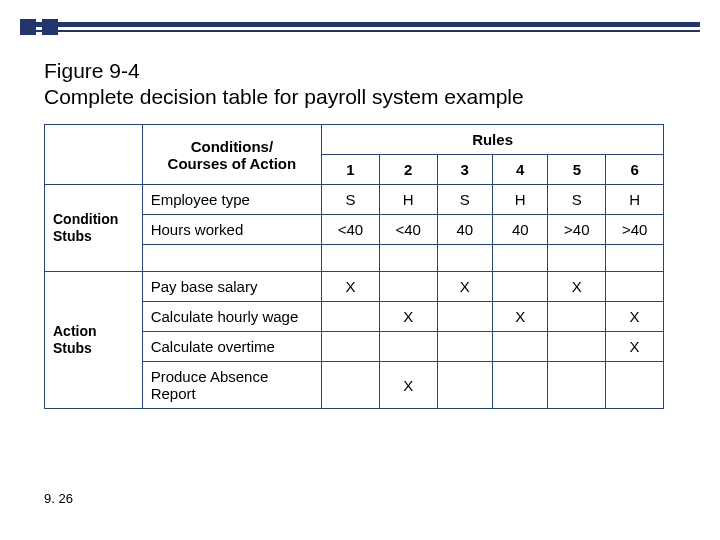 The width and height of the screenshot is (720, 540). What do you see at coordinates (92, 70) in the screenshot?
I see `figure-number: Figure 9-4` at bounding box center [92, 70].